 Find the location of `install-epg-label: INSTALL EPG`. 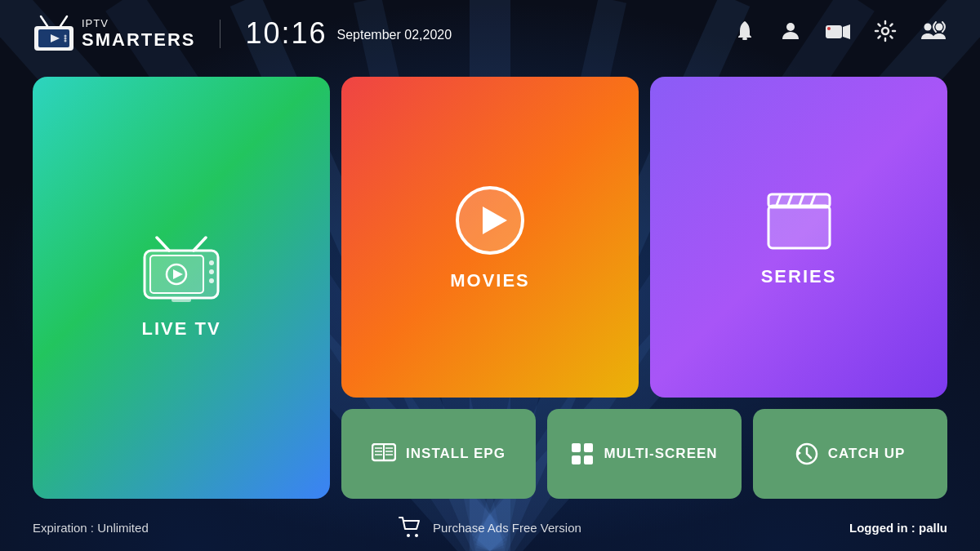

install-epg-label: INSTALL EPG is located at coordinates (456, 454).